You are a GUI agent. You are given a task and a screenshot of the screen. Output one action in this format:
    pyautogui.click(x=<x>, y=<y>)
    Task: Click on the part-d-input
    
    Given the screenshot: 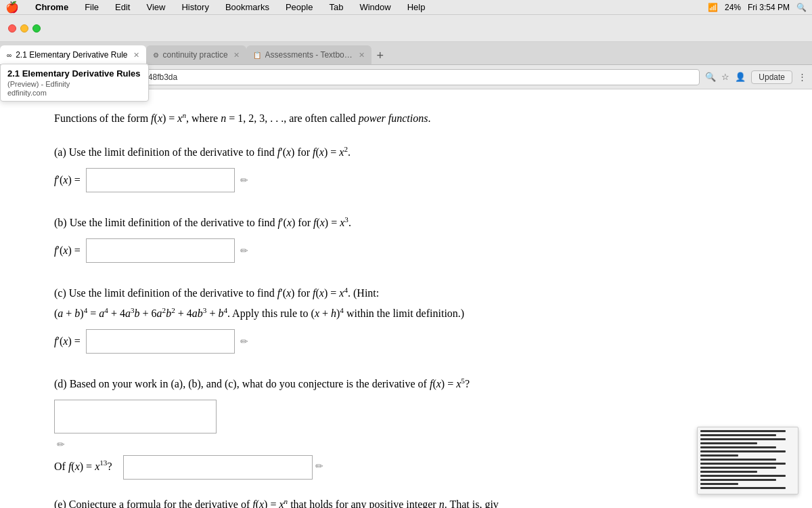 What is the action you would take?
    pyautogui.click(x=135, y=417)
    